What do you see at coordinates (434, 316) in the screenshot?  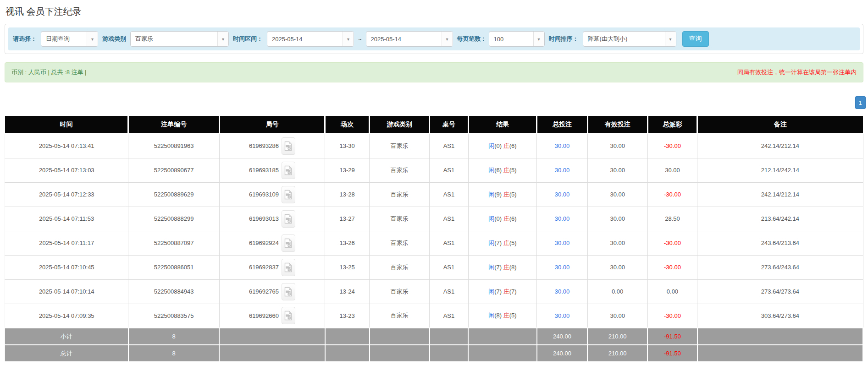 I see `table-row: 2025-05-14 07:09:35 522500883575 6196926…` at bounding box center [434, 316].